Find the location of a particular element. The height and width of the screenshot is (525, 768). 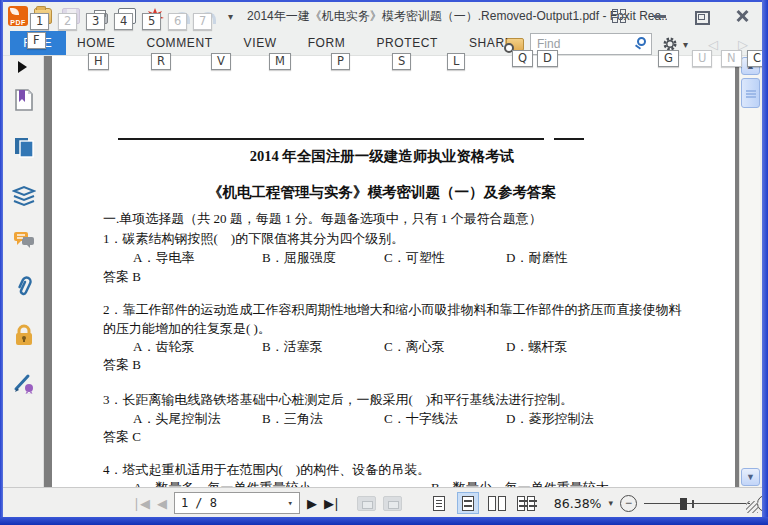

hint-undo: 6 is located at coordinates (178, 22).